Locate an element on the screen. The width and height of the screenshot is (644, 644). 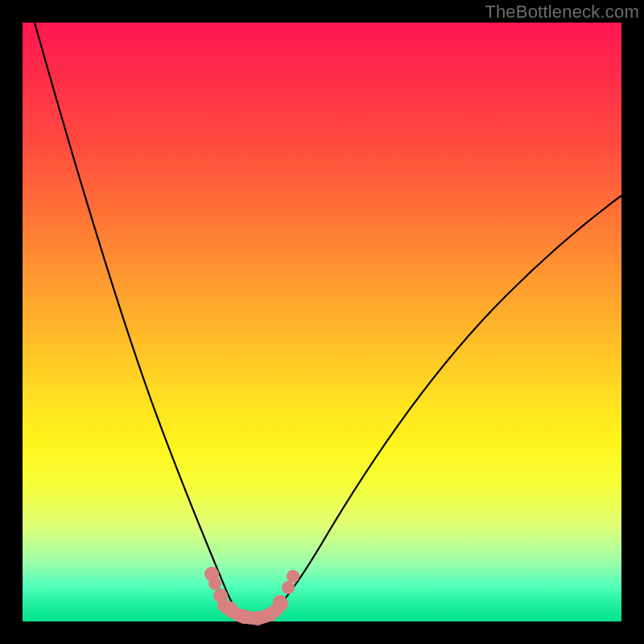
watermark-text: TheBottleneck.com is located at coordinates (562, 12).